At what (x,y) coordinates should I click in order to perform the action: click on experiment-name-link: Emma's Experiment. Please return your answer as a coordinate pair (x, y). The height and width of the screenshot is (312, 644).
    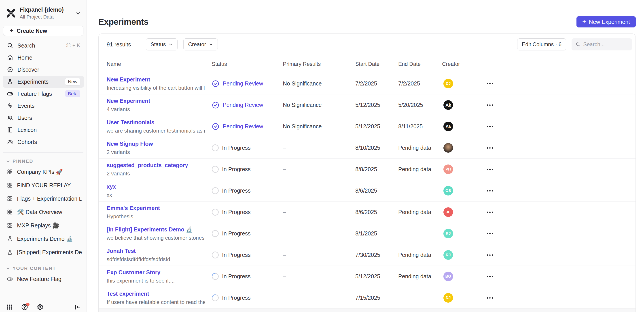
    Looking at the image, I should click on (156, 208).